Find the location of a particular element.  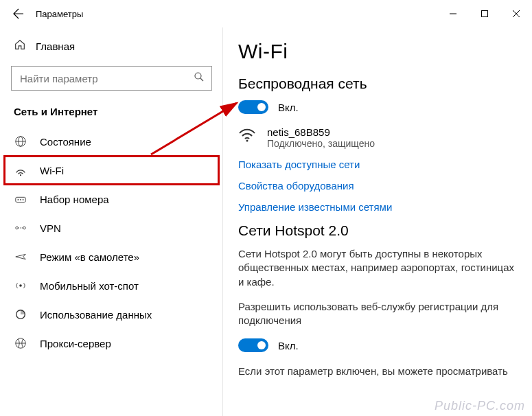

sidebar-item-vpn: VPN is located at coordinates (111, 228).